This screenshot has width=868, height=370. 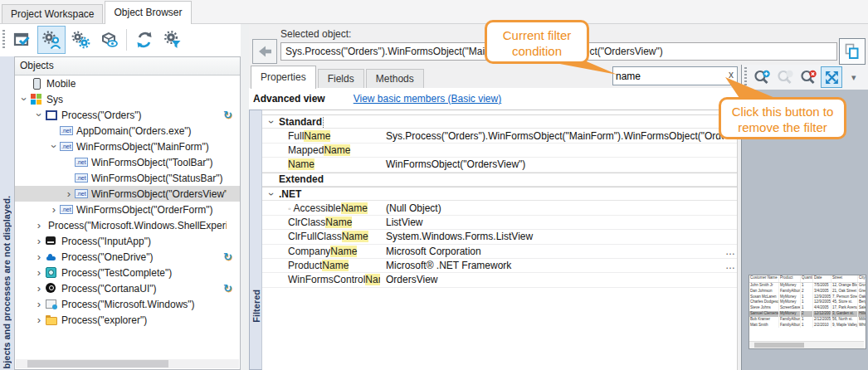 What do you see at coordinates (128, 100) in the screenshot?
I see `tree-item: › Sys ↻` at bounding box center [128, 100].